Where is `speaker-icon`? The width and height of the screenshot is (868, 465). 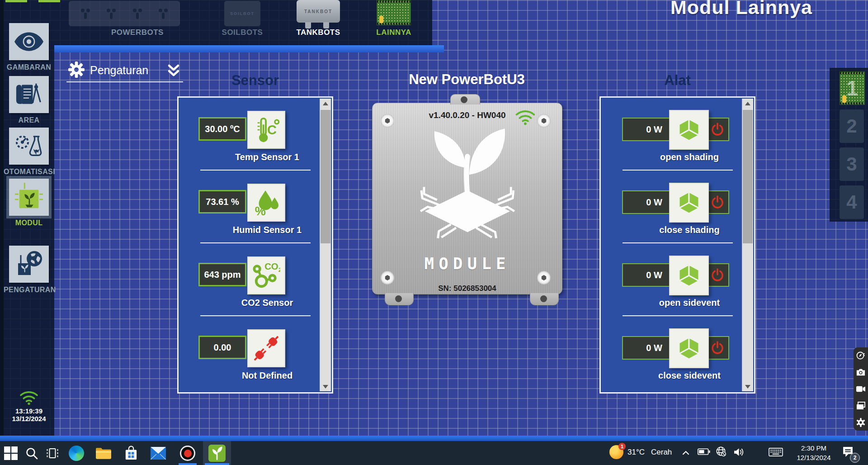
speaker-icon is located at coordinates (739, 453).